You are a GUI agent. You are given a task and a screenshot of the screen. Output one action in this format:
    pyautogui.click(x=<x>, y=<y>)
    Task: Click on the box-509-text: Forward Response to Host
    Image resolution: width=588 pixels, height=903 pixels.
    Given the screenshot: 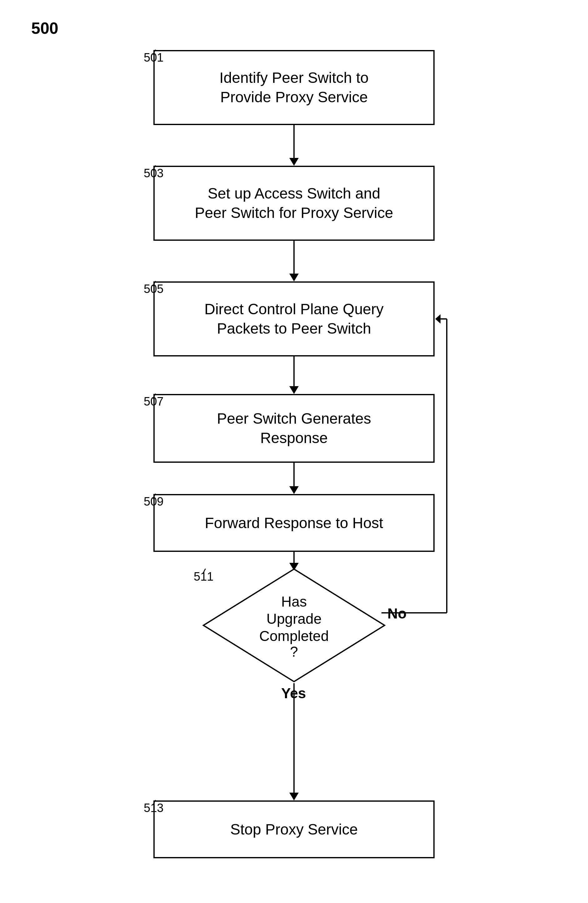 What is the action you would take?
    pyautogui.click(x=294, y=523)
    